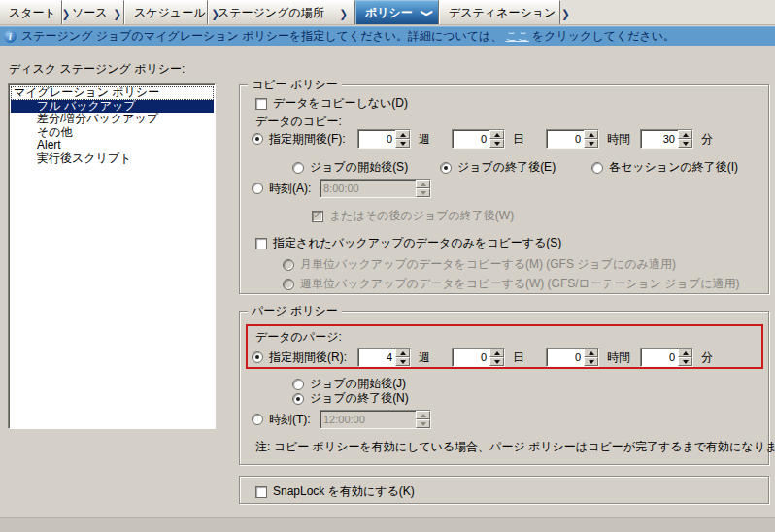  What do you see at coordinates (619, 357) in the screenshot?
I see `hours-unit-label: 時間` at bounding box center [619, 357].